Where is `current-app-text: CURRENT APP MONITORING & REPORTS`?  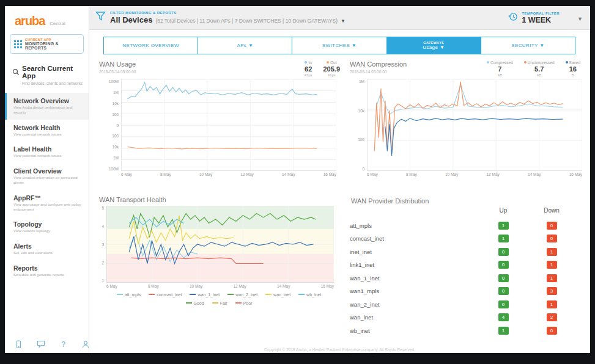 current-app-text: CURRENT APP MONITORING & REPORTS is located at coordinates (53, 44).